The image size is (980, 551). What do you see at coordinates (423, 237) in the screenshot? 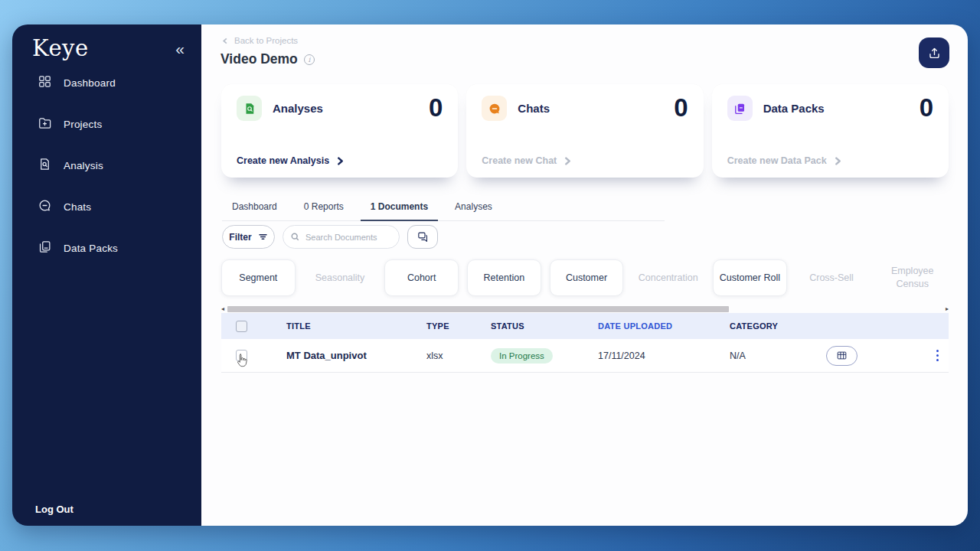
I see `forum-chats-icon` at bounding box center [423, 237].